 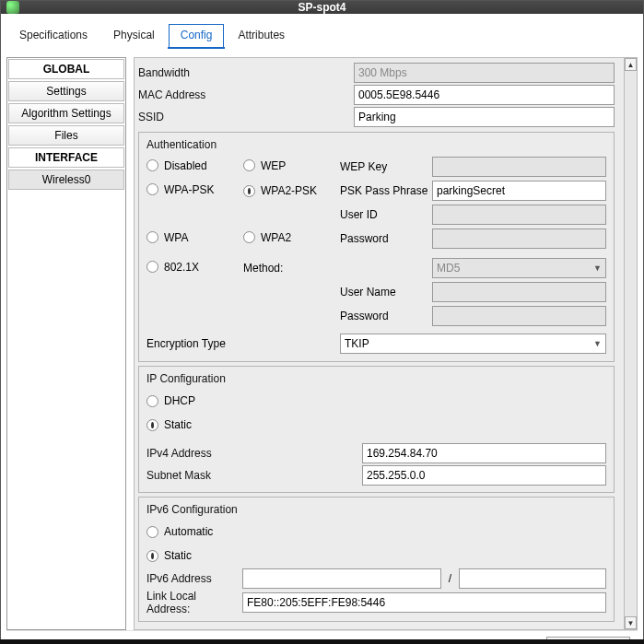 I want to click on scroll-up-icon: ▲, so click(x=630, y=64).